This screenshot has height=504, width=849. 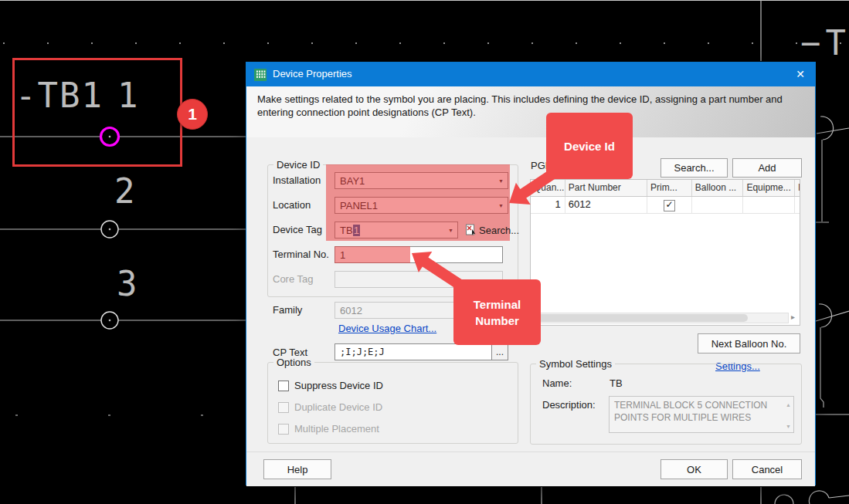 I want to click on location-combobox: PANEL1 ▼, so click(x=422, y=205).